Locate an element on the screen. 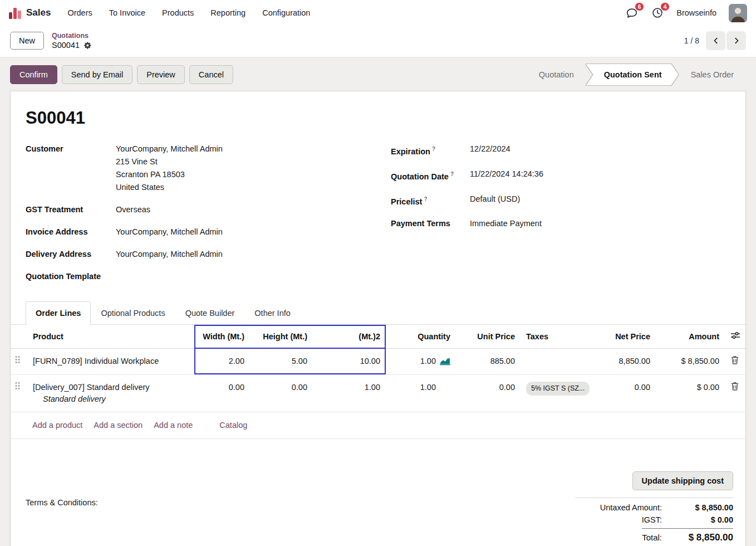  field-expiration: Expiration? 12/22/2024 is located at coordinates (561, 150).